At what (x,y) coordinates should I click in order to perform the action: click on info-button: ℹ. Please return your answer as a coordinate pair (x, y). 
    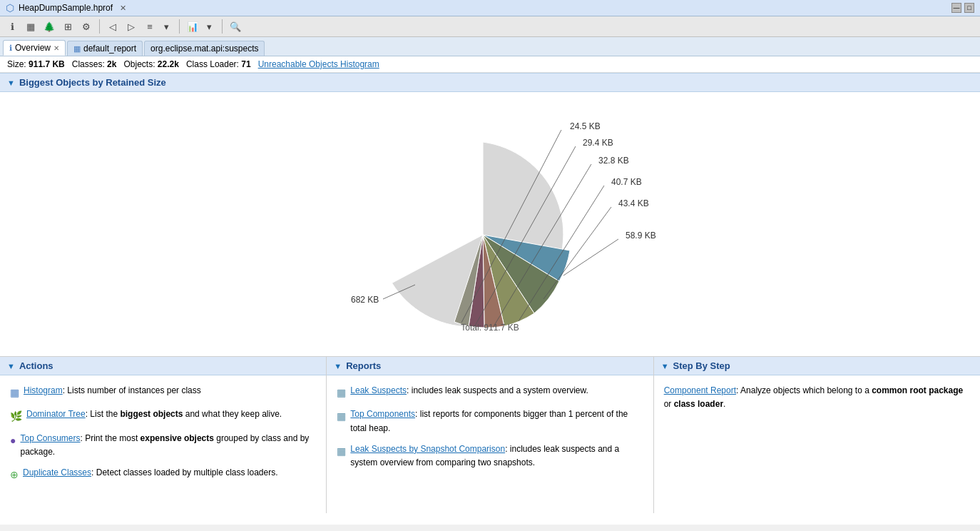
    Looking at the image, I should click on (12, 26).